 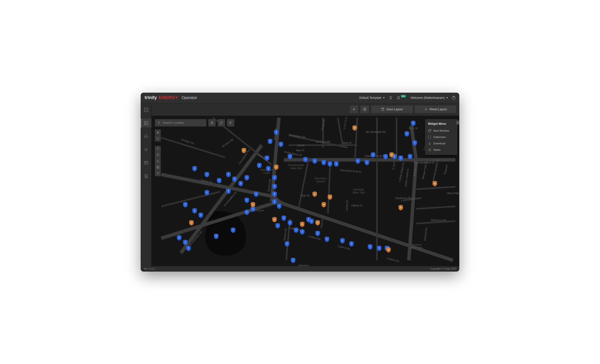 I want to click on search-box, so click(x=181, y=123).